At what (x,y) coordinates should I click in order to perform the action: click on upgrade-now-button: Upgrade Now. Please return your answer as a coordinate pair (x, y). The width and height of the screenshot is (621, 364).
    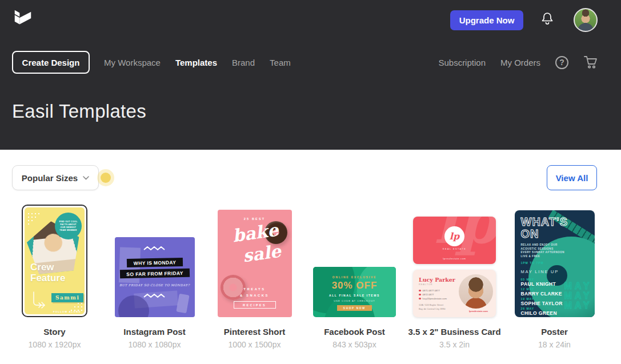
    Looking at the image, I should click on (487, 21).